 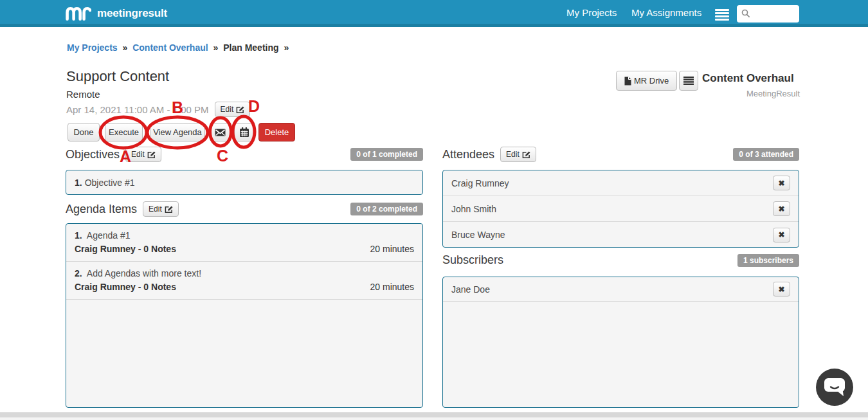 What do you see at coordinates (138, 154) in the screenshot?
I see `edit-objectives-label: Edit` at bounding box center [138, 154].